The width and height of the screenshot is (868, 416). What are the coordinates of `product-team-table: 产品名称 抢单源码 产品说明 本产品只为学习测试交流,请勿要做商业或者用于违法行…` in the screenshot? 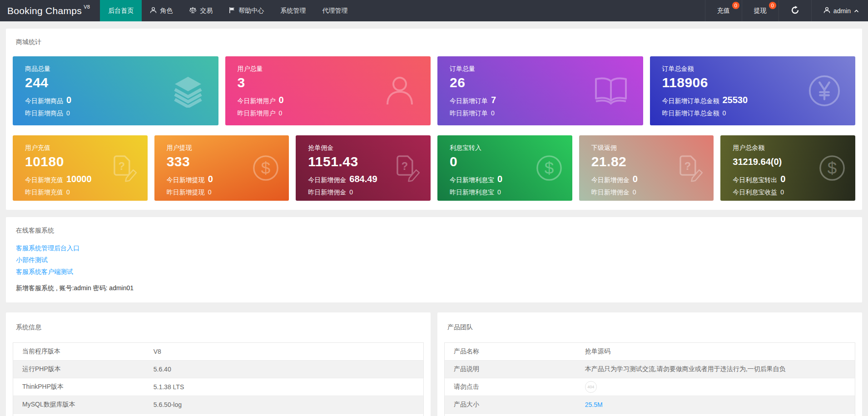 It's located at (650, 379).